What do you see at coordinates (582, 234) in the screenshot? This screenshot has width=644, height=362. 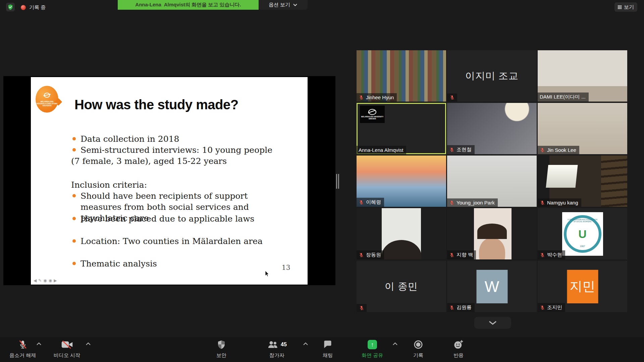 I see `participant-tile: GYEONGSANGBUKDO ASSOCIATION OF SOCIAL WO…` at bounding box center [582, 234].